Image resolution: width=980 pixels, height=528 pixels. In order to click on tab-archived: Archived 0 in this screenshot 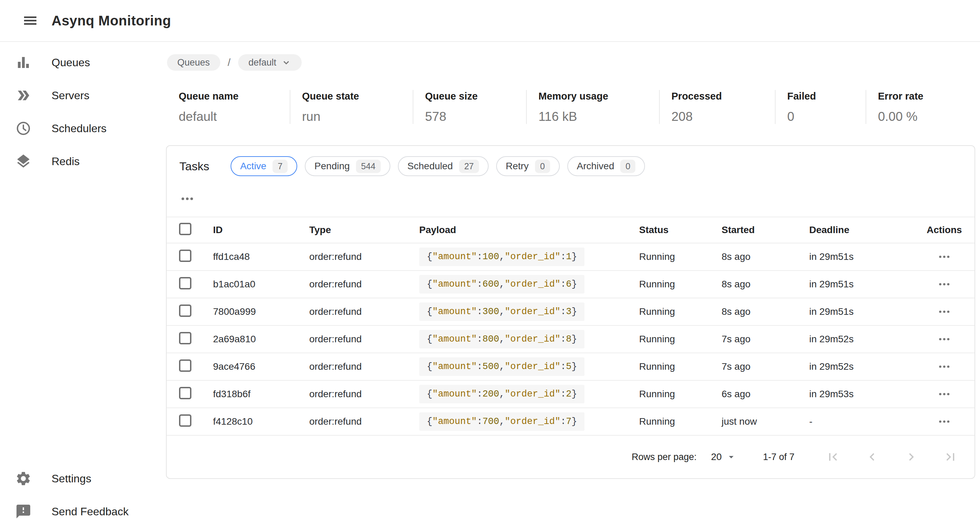, I will do `click(606, 166)`.